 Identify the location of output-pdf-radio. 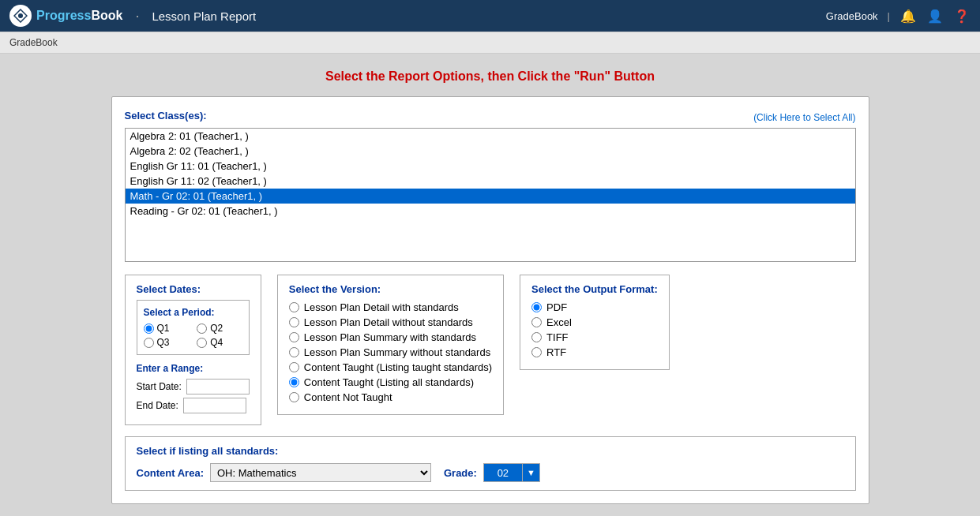
(537, 308).